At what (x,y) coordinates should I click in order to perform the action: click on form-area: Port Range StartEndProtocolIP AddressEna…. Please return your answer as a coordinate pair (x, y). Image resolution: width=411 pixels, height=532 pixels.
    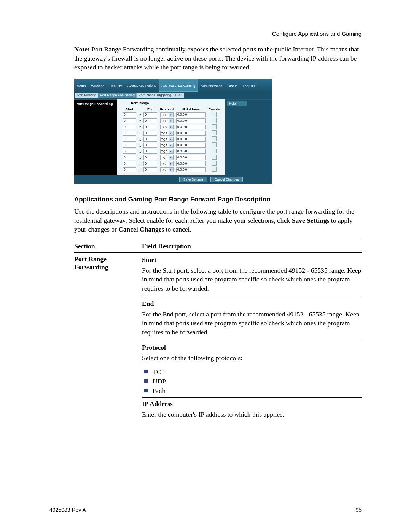
    Looking at the image, I should click on (171, 137).